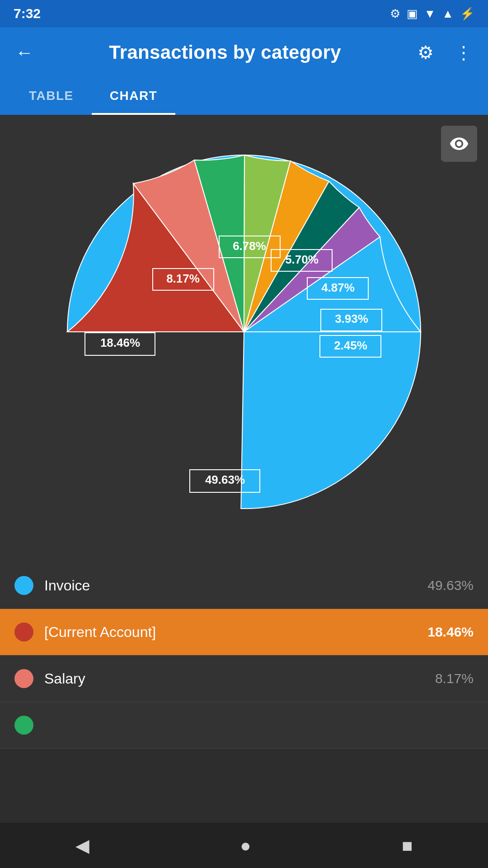  Describe the element at coordinates (120, 343) in the screenshot. I see `svg-text: 18.46%` at that location.